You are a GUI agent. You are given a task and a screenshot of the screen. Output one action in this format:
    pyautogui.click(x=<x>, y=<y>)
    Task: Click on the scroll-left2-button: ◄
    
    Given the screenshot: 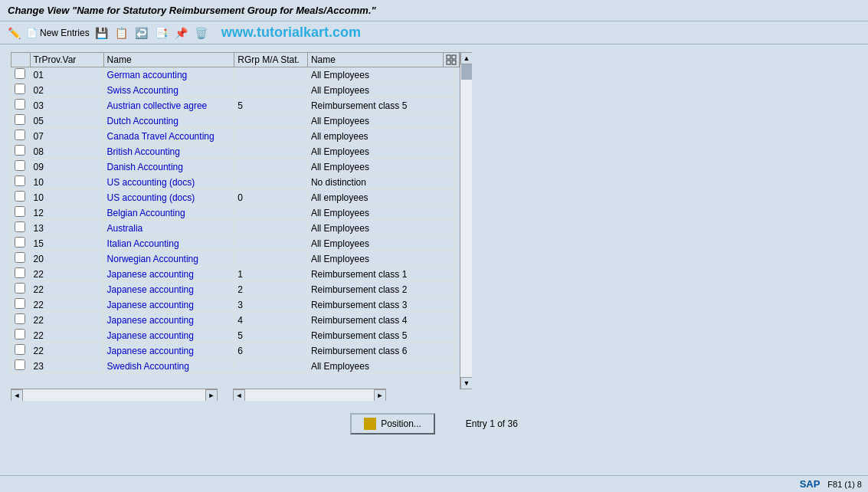 What is the action you would take?
    pyautogui.click(x=239, y=395)
    